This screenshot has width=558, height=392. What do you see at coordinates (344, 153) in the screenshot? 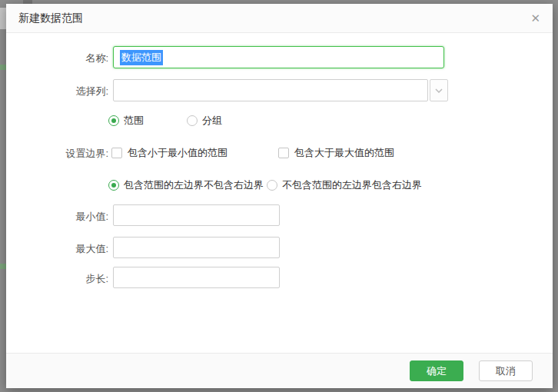
I see `checkbox-above-max-label: 包含大于最大值的范围` at bounding box center [344, 153].